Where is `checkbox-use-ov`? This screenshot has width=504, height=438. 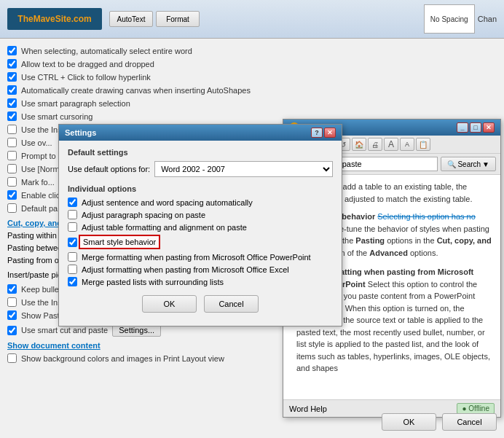 checkbox-use-ov is located at coordinates (12, 143).